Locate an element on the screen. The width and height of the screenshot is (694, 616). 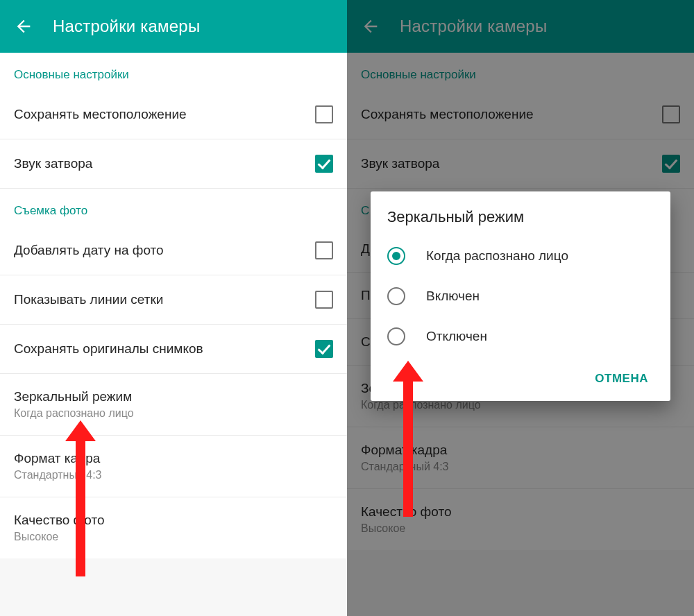
row-photo-quality: Качество фото Высокое is located at coordinates (174, 528).